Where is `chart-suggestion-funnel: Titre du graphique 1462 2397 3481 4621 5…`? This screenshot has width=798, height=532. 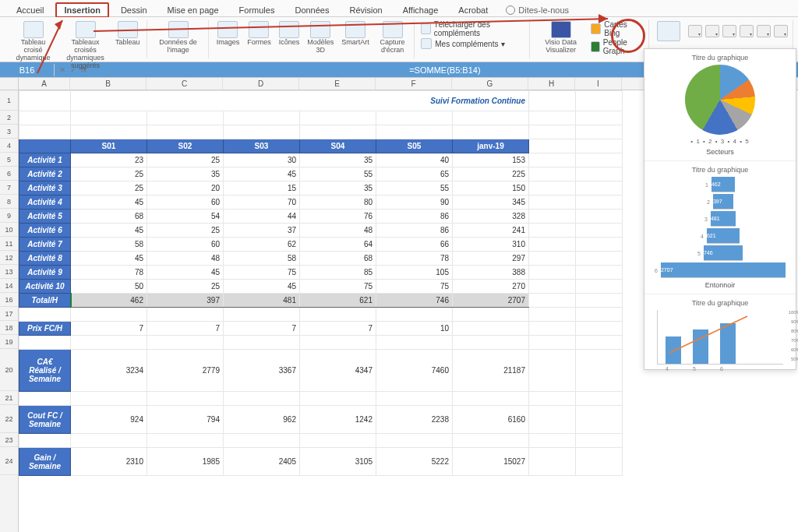 chart-suggestion-funnel: Titre du graphique 1462 2397 3481 4621 5… is located at coordinates (720, 227).